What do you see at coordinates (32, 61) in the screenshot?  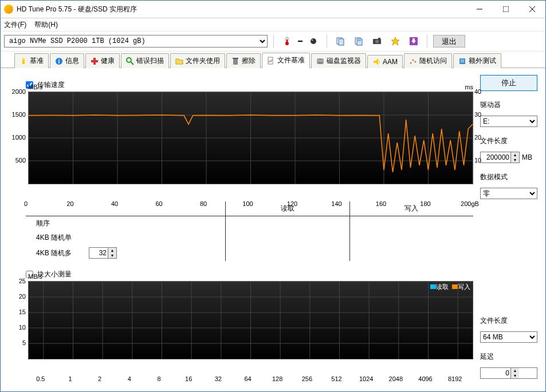 I see `tab-benchmark: 基准` at bounding box center [32, 61].